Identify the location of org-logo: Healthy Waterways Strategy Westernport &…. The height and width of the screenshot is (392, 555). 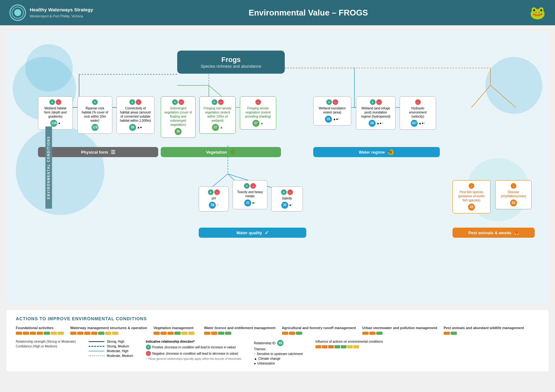
(51, 13).